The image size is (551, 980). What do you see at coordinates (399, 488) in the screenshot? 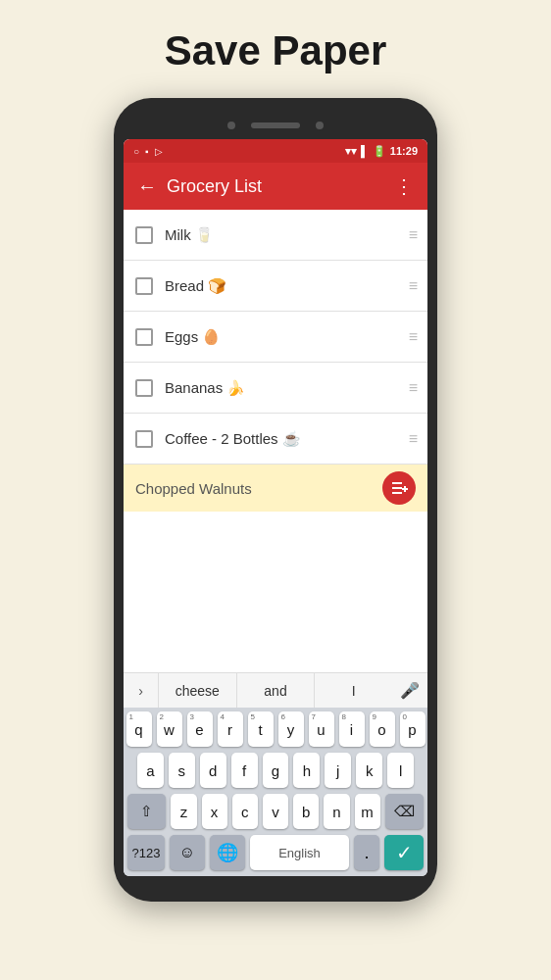
I see `add-item-button` at bounding box center [399, 488].